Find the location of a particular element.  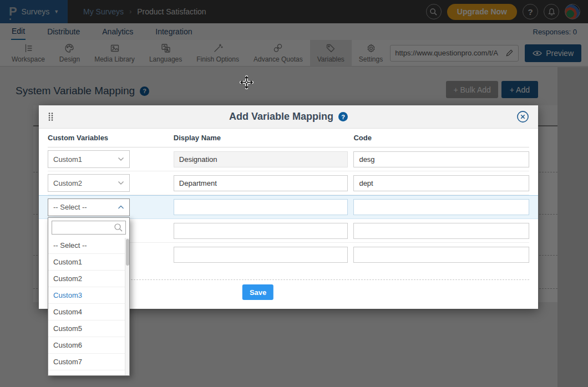

variable-select-1: Custom1 is located at coordinates (89, 159).